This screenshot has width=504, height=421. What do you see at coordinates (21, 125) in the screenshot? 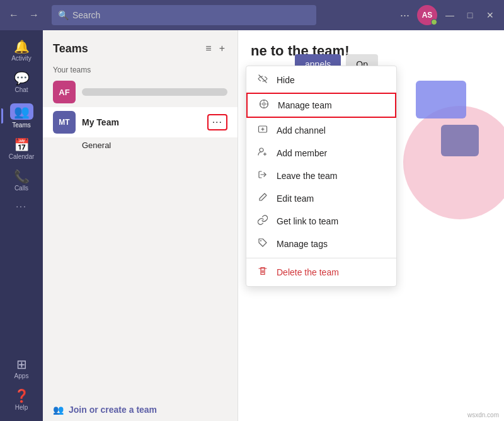
I see `teams-label: Teams` at bounding box center [21, 125].